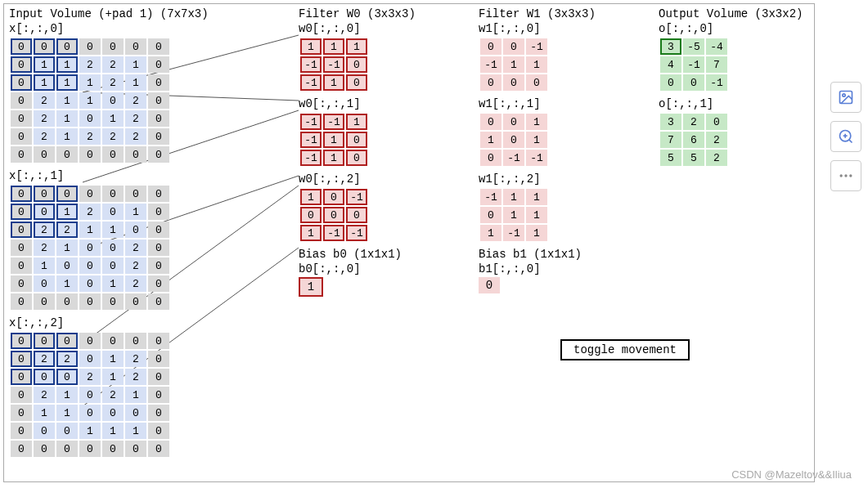 The image size is (868, 497). What do you see at coordinates (792, 474) in the screenshot?
I see `watermark-text: CSDN @Mazeltov&&Iliua` at bounding box center [792, 474].